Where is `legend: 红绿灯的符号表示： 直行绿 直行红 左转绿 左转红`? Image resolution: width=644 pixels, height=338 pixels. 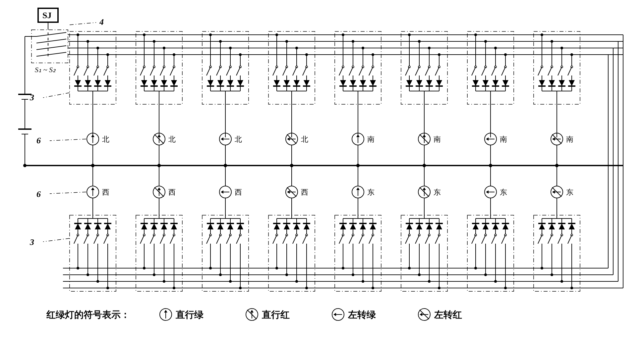 legend: 红绿灯的符号表示： 直行绿 直行红 左转绿 左转红 is located at coordinates (254, 314).